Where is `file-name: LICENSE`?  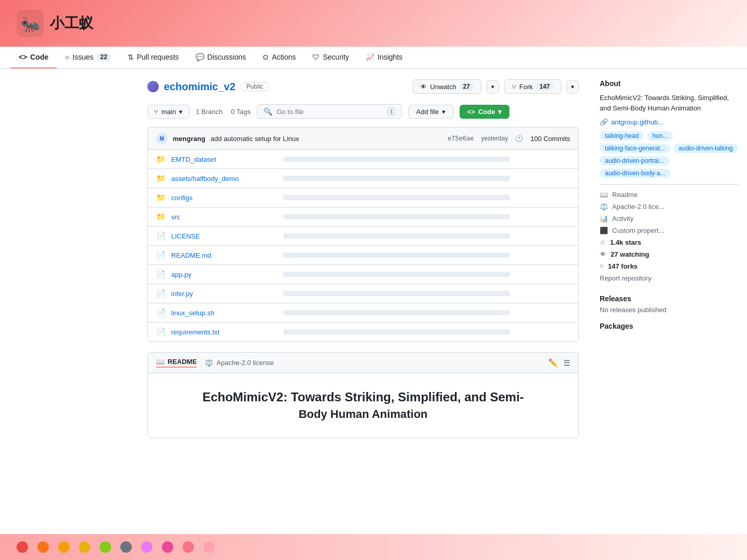
file-name: LICENSE is located at coordinates (223, 236).